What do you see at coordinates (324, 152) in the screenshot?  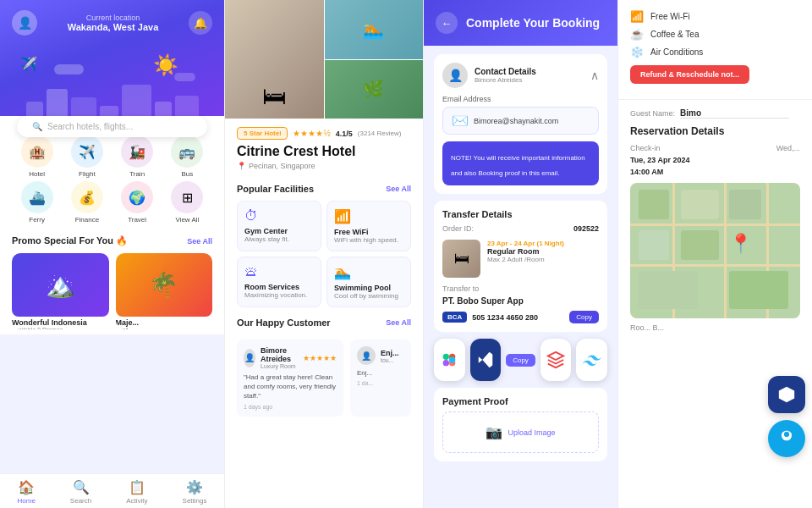 I see `hotel-name: Citrine Crest Hotel` at bounding box center [324, 152].